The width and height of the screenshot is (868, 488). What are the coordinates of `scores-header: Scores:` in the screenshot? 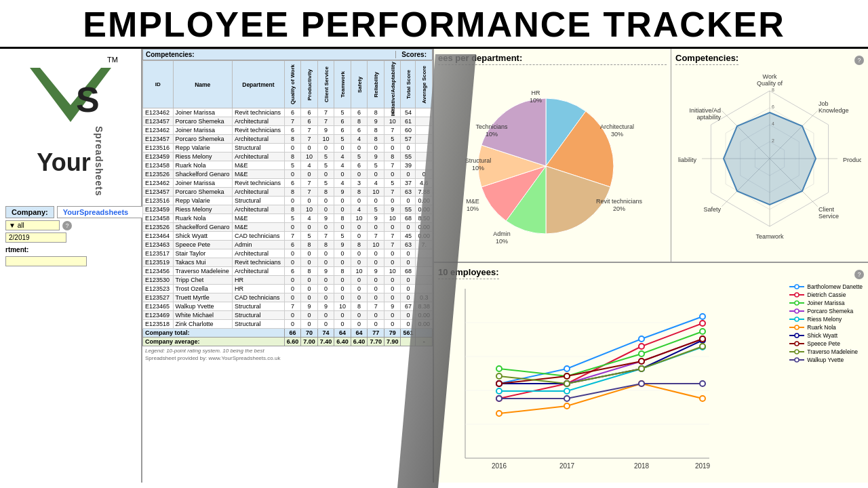 It's located at (414, 54).